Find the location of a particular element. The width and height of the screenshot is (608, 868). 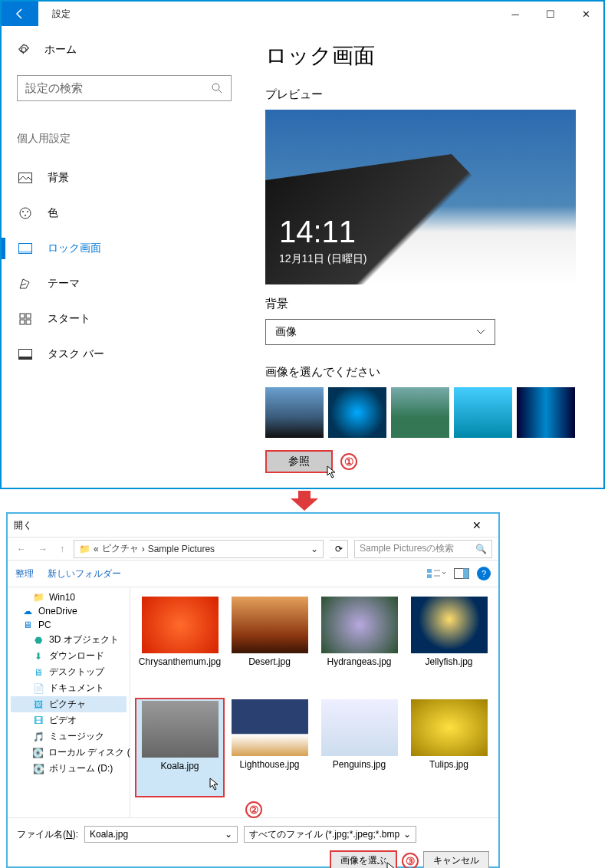

tree-item-localdisk: 💽ローカル ディスク (C is located at coordinates (69, 753).